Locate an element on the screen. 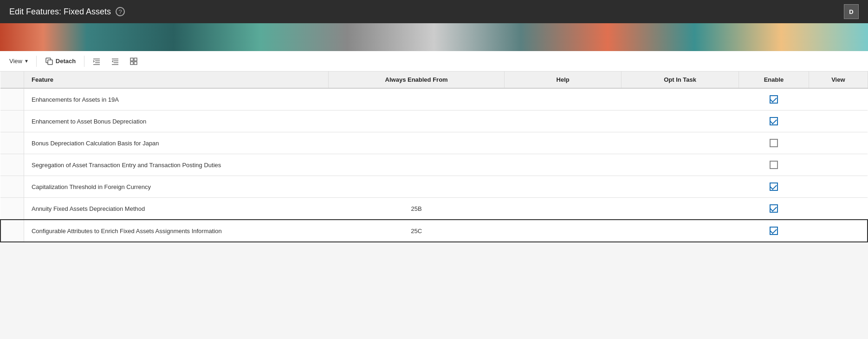  feature-name: Capitalization Threshold in Foreign Curr… is located at coordinates (176, 187).